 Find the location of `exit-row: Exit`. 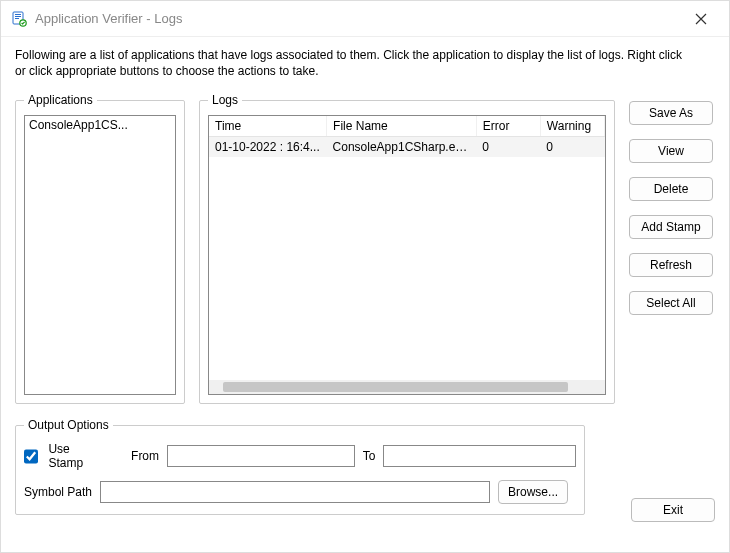

exit-row: Exit is located at coordinates (673, 510).